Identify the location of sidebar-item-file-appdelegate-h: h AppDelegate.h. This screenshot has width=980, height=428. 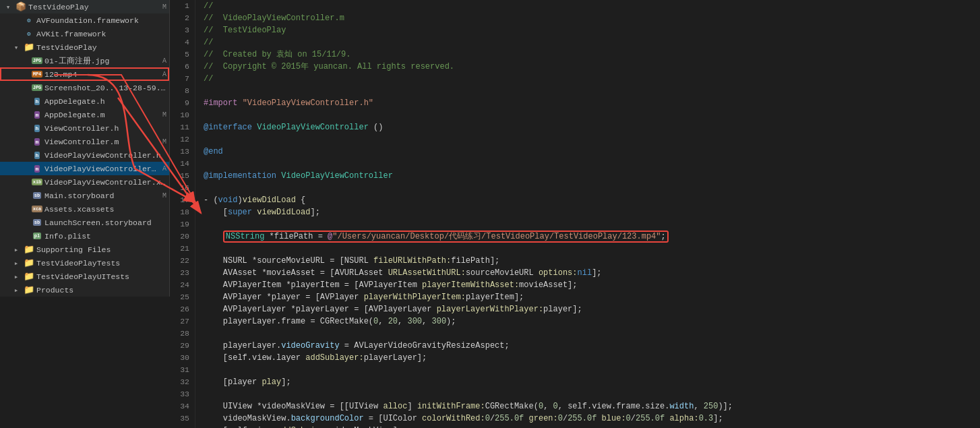
(85, 101).